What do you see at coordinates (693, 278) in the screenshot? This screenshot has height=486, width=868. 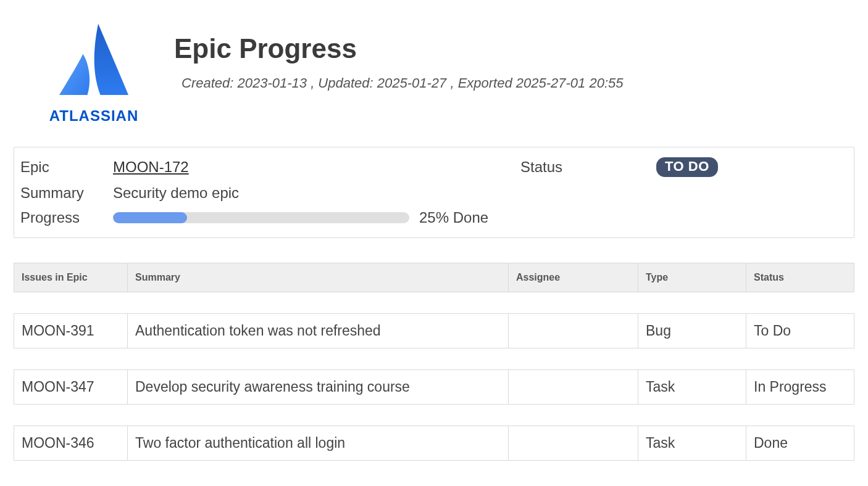 I see `col-header-type: Type` at bounding box center [693, 278].